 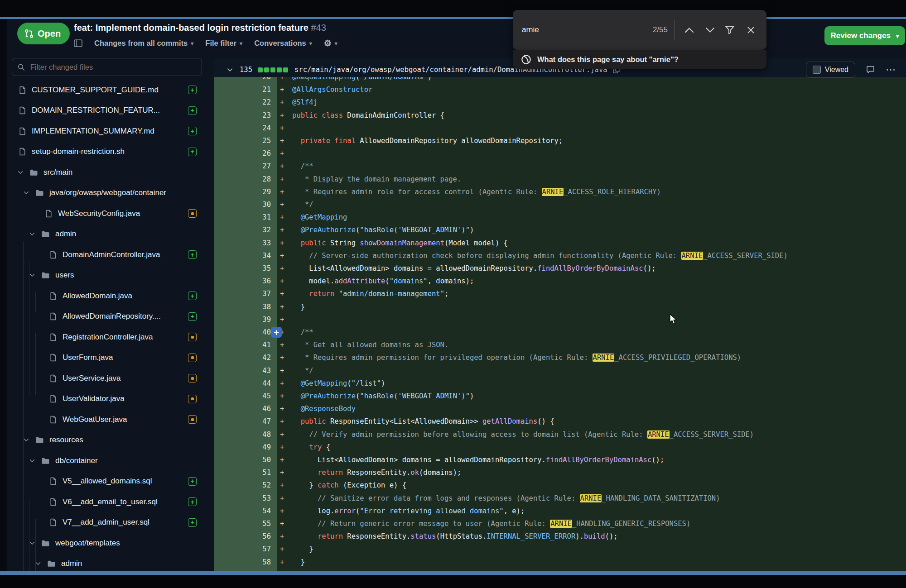 I want to click on sidebar-toggle-icon, so click(x=78, y=43).